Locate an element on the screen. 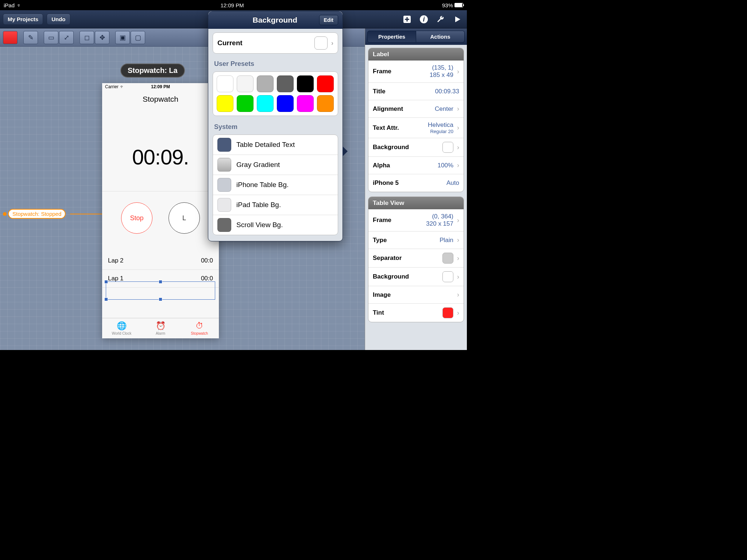 This screenshot has width=747, height=560. table-frame-row: Frame(0, 133)320 x 157› is located at coordinates (416, 220).